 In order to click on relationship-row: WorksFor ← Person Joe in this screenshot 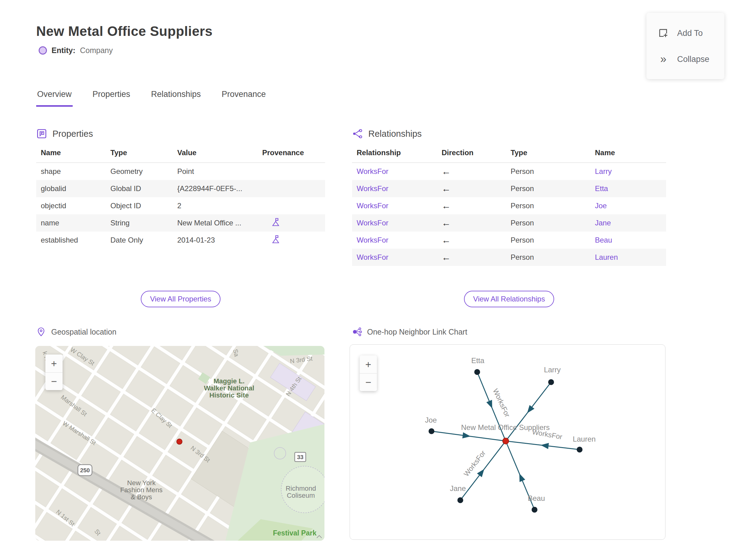, I will do `click(509, 206)`.